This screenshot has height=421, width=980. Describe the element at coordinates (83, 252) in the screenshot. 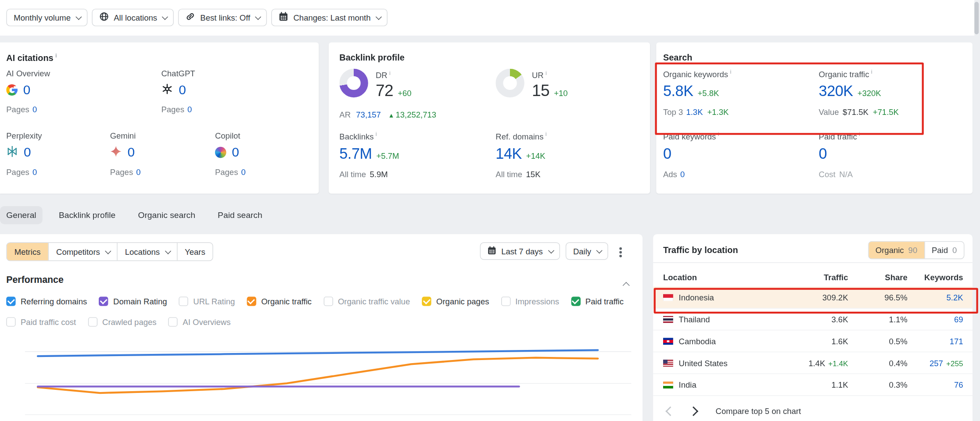

I see `segment-competitors: Competitors` at that location.